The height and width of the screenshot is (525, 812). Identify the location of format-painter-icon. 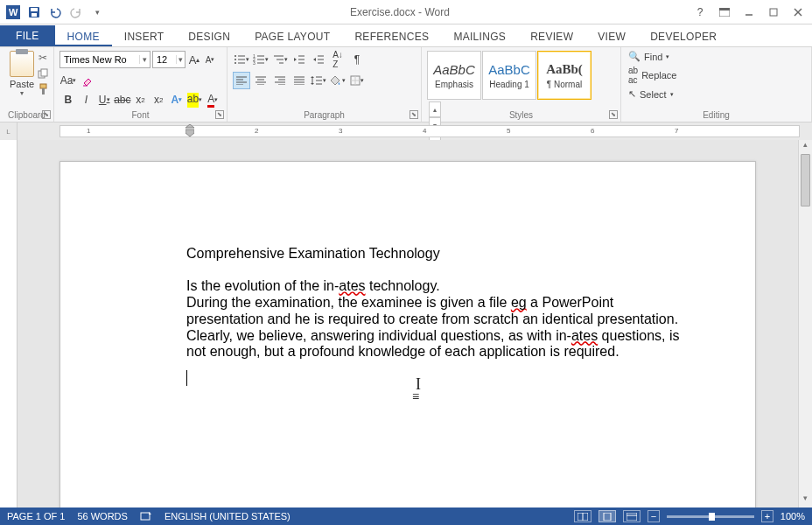
(43, 89).